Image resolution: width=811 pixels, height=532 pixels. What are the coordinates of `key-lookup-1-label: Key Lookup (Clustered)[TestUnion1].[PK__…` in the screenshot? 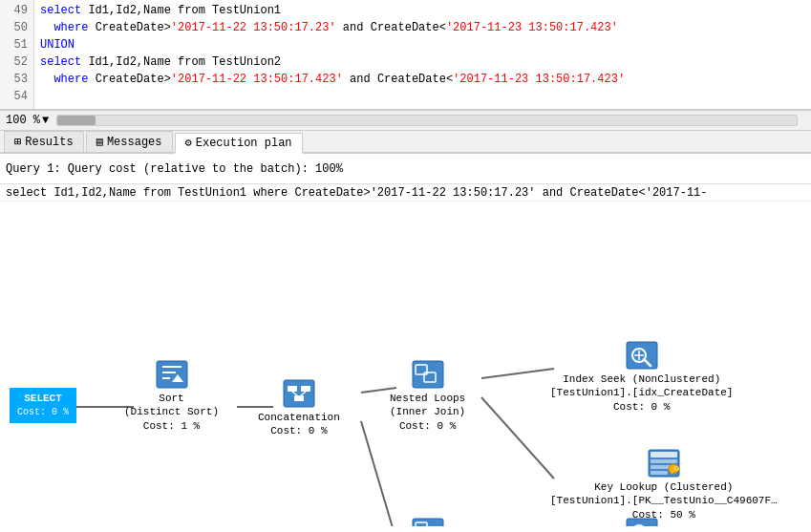 It's located at (664, 495).